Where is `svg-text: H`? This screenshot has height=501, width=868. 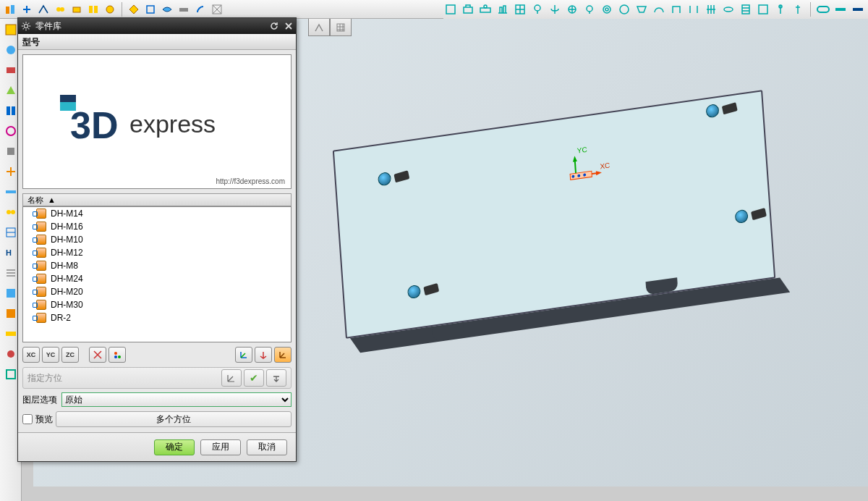
svg-text: H is located at coordinates (9, 253).